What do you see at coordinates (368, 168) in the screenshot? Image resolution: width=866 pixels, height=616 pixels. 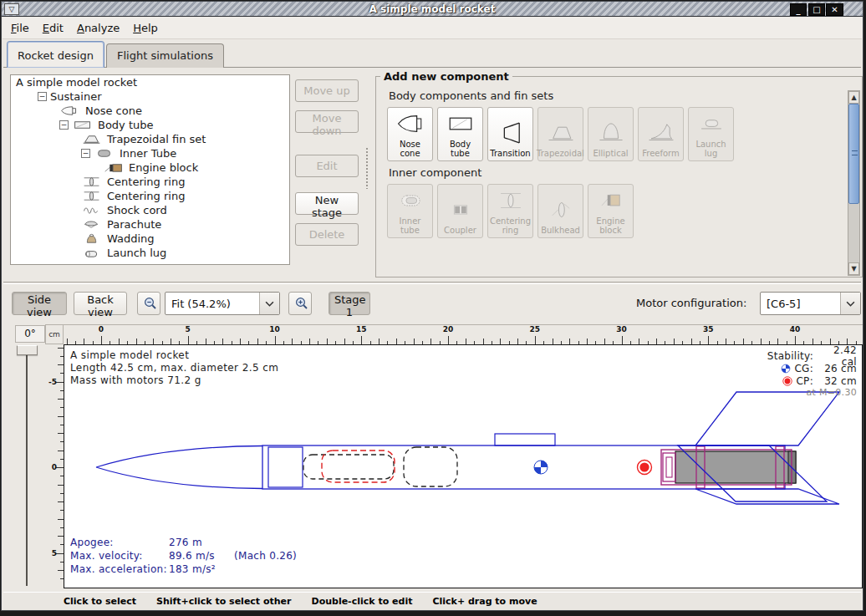 I see `splitter-handle` at bounding box center [368, 168].